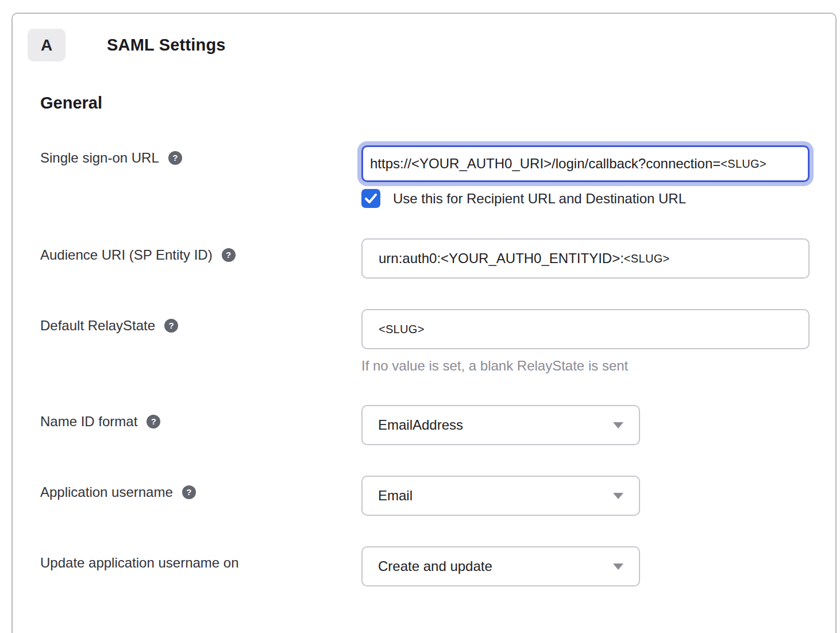 This screenshot has width=840, height=633. Describe the element at coordinates (501, 496) in the screenshot. I see `application-username-select: Email` at that location.